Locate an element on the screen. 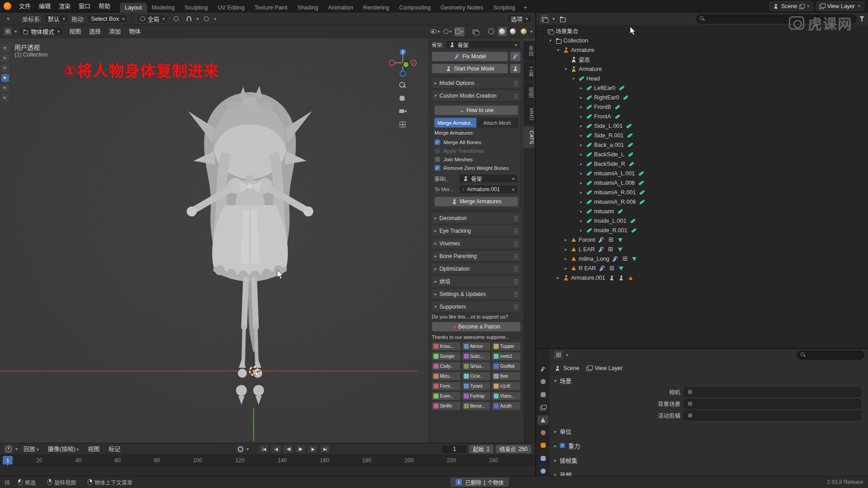  properties-section-header: ▸单位 is located at coordinates (709, 431).